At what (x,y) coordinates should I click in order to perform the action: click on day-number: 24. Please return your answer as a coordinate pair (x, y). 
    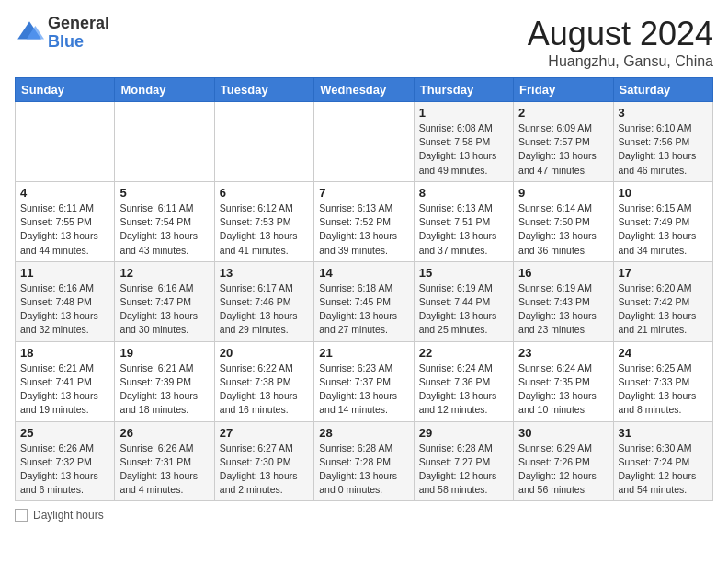
    Looking at the image, I should click on (664, 353).